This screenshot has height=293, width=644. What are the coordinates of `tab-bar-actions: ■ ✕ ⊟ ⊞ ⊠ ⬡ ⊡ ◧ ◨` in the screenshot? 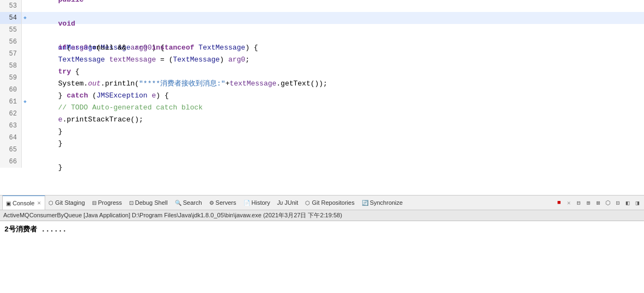 It's located at (598, 203).